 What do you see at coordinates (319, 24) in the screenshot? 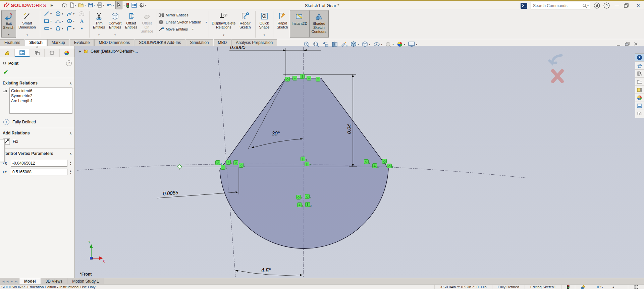
I see `shaded-sketch-contours-button: Shaded Sketch Contours` at bounding box center [319, 24].